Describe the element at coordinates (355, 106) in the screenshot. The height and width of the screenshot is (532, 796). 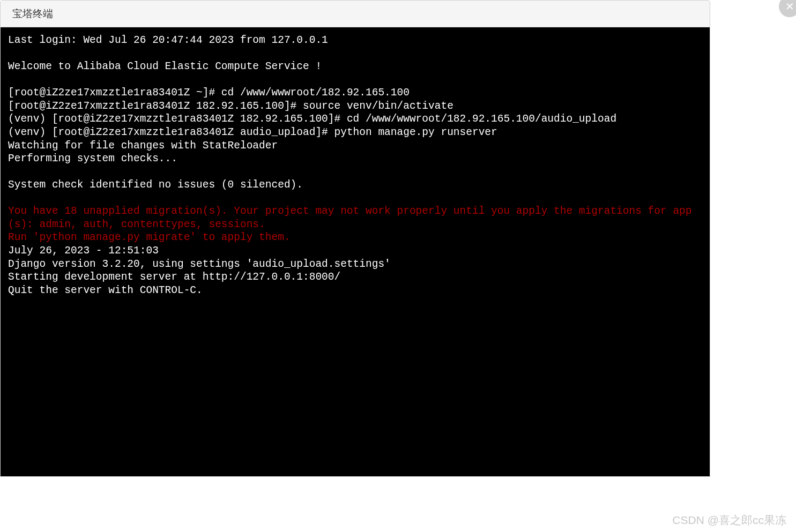
I see `terminal-line: [root@iZ2ze17xmzztle1ra83401Z 182.92.165…` at that location.